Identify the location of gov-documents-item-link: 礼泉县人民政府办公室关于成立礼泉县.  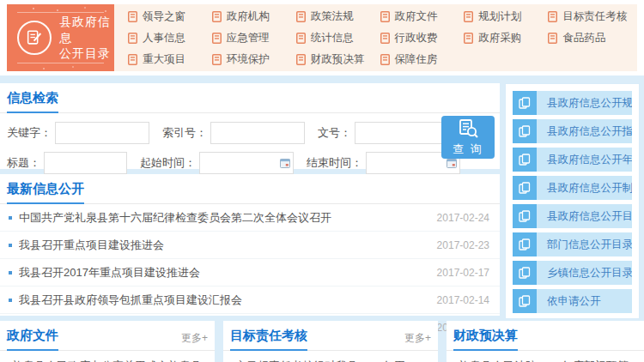
(107, 357).